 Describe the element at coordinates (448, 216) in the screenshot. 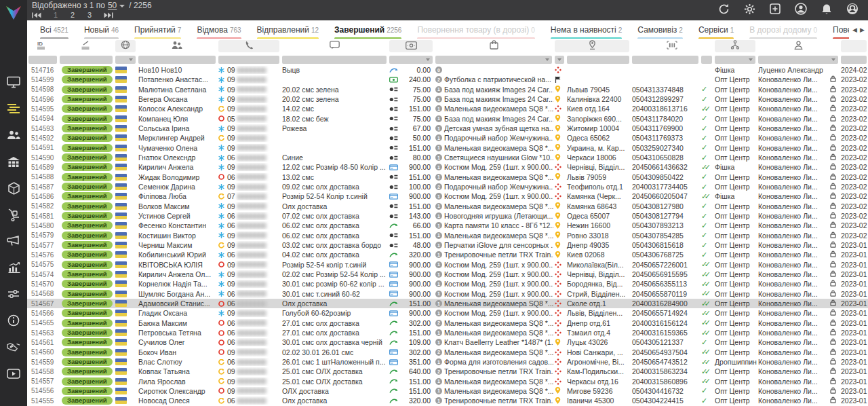

I see `table-row: 514581ЗавершенийУстинов Сергей0607.02 см…` at that location.